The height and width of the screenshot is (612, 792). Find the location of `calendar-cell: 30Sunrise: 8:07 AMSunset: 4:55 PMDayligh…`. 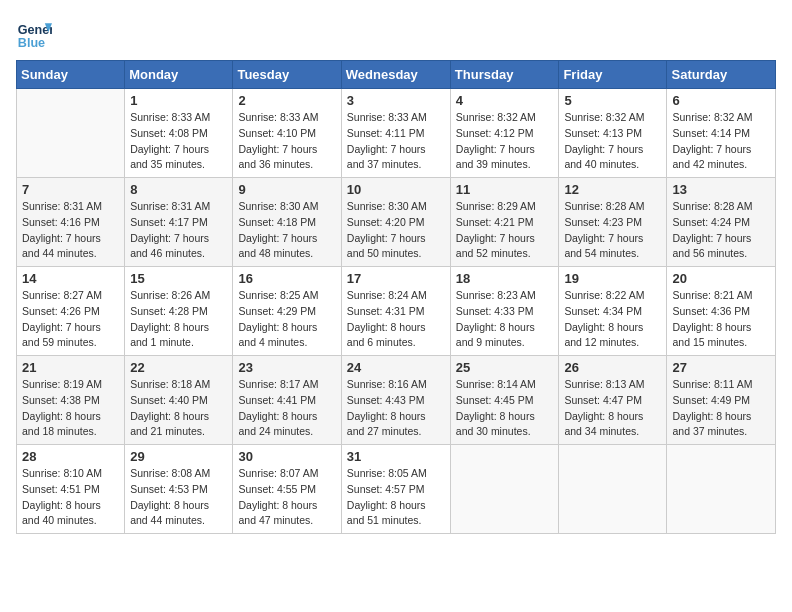

calendar-cell: 30Sunrise: 8:07 AMSunset: 4:55 PMDayligh… is located at coordinates (287, 490).